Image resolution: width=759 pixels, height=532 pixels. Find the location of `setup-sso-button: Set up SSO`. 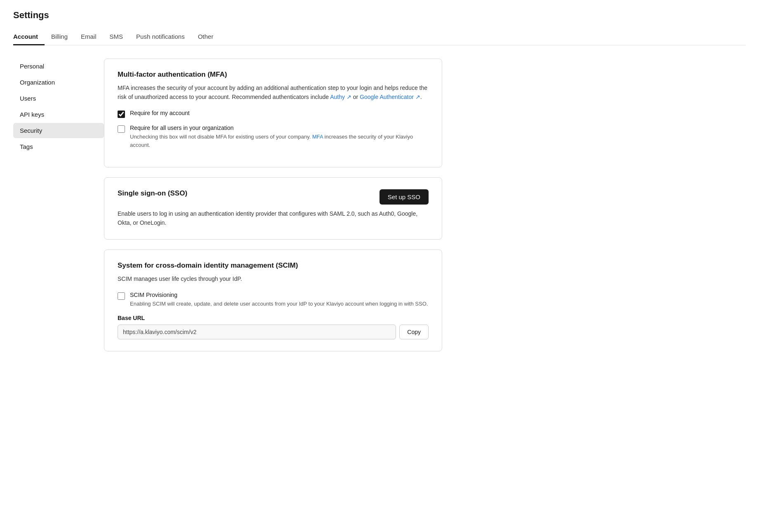

setup-sso-button: Set up SSO is located at coordinates (404, 197).